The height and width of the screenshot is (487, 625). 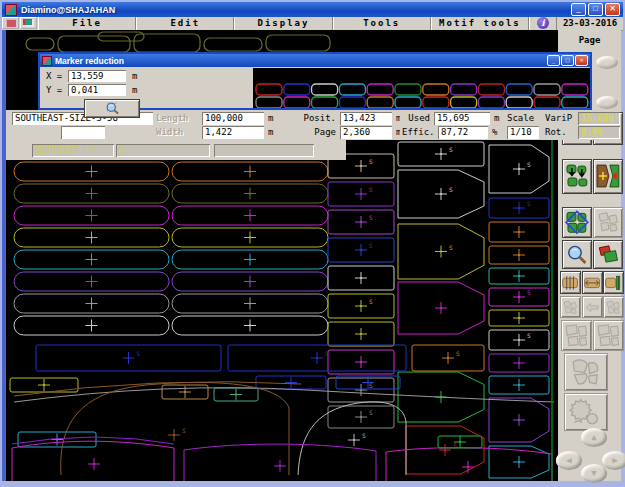 I want to click on used-field: 15,695, so click(x=462, y=118).